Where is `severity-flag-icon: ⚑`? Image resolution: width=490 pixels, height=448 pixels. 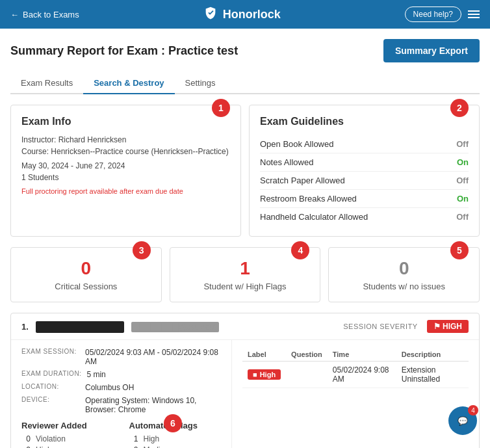
severity-flag-icon: ⚑ is located at coordinates (437, 326).